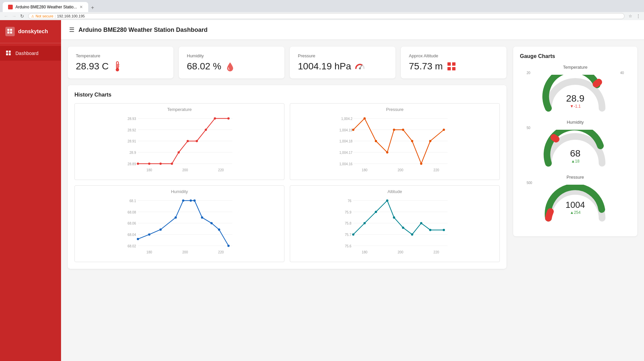 Image resolution: width=644 pixels, height=361 pixels. Describe the element at coordinates (179, 227) in the screenshot. I see `humidity-chart-svg: 68.1 68.08 68.06 68.04 68.02 180 200 220` at that location.